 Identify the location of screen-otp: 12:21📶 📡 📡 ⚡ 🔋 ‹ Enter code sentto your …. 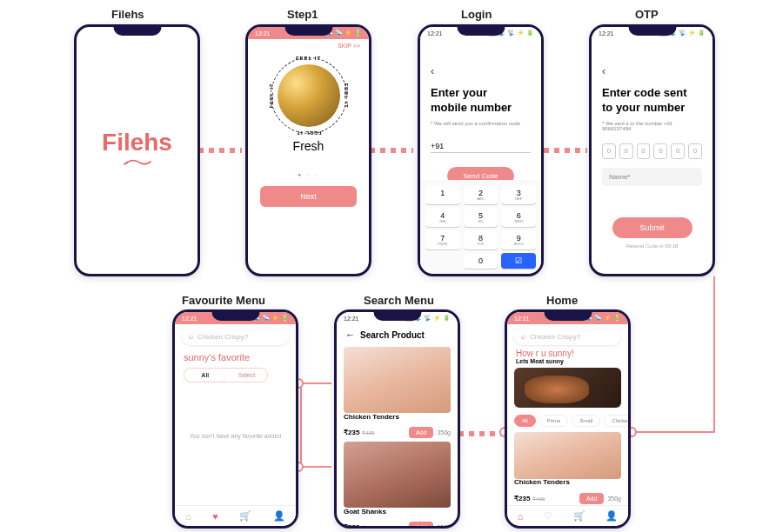
(652, 150).